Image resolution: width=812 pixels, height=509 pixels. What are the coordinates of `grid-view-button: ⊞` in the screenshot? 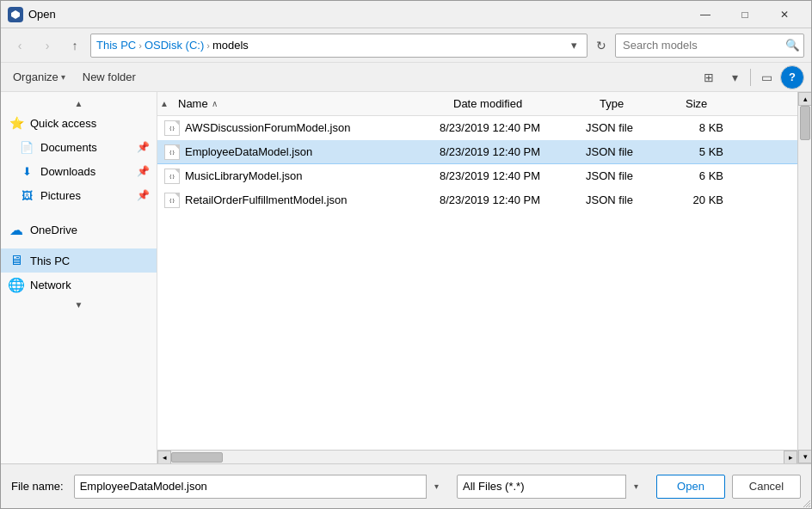 It's located at (709, 77).